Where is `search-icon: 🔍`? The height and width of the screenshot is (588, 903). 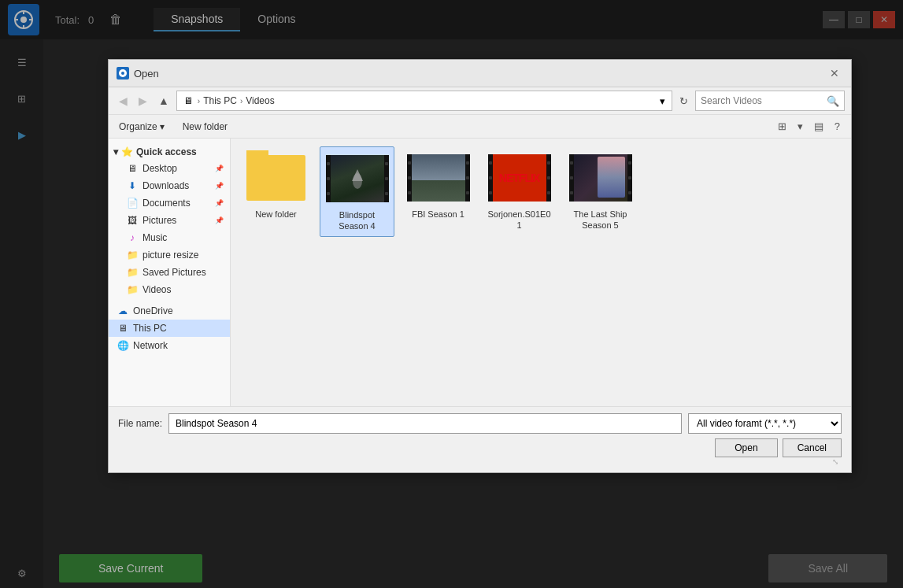
search-icon: 🔍 is located at coordinates (833, 101).